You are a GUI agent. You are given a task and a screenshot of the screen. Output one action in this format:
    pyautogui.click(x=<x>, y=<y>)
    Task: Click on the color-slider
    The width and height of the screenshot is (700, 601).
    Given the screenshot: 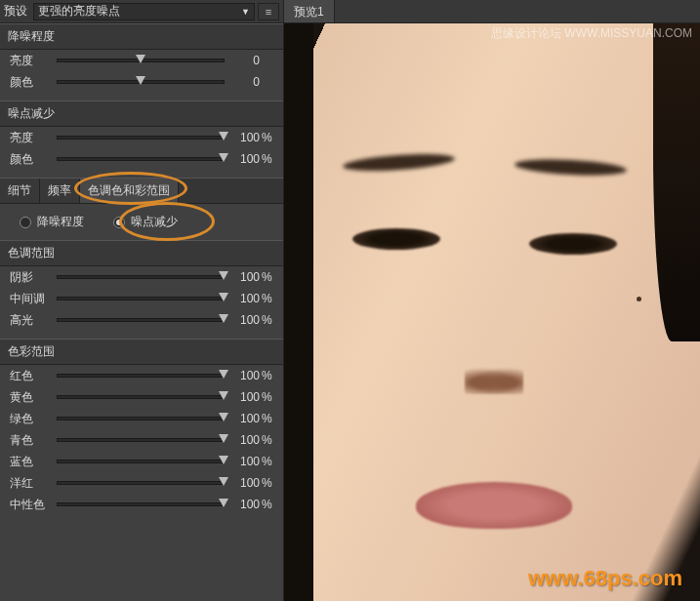 What is the action you would take?
    pyautogui.click(x=141, y=82)
    